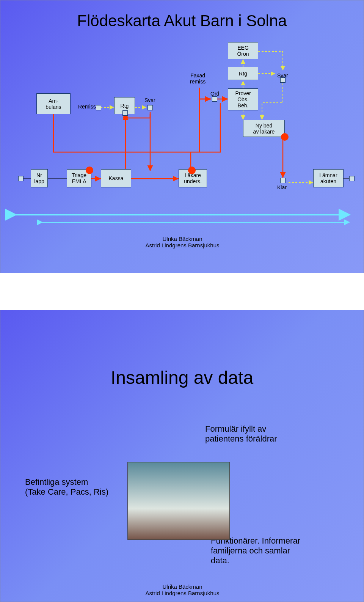 Image resolution: width=364 pixels, height=602 pixels. Describe the element at coordinates (241, 434) in the screenshot. I see `text-formular: Formulär ifyllt av patientens föräldrar` at that location.